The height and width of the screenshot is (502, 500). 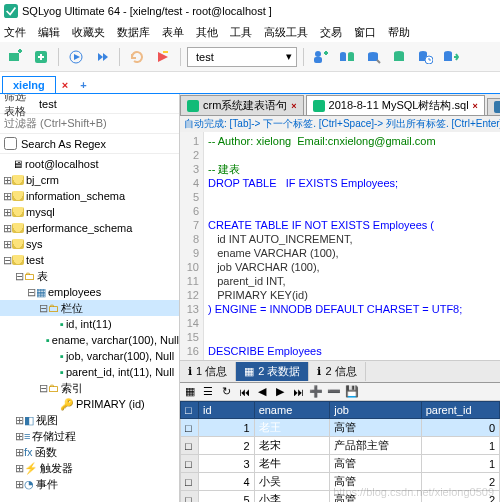 What do you see at coordinates (460, 428) in the screenshot?
I see `grid-cell: 0` at bounding box center [460, 428].